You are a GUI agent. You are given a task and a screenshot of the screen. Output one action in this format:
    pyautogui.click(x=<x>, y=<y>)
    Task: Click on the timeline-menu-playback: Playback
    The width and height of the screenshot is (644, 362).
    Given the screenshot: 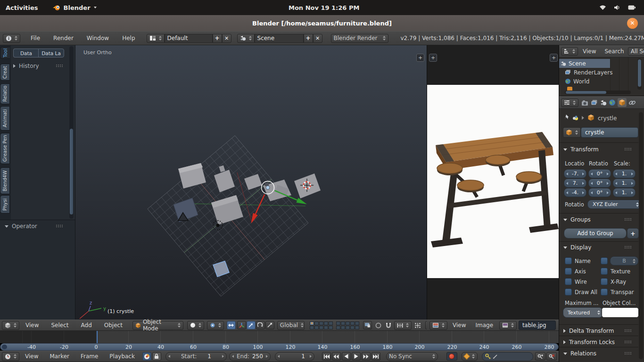 What is the action you would take?
    pyautogui.click(x=122, y=356)
    